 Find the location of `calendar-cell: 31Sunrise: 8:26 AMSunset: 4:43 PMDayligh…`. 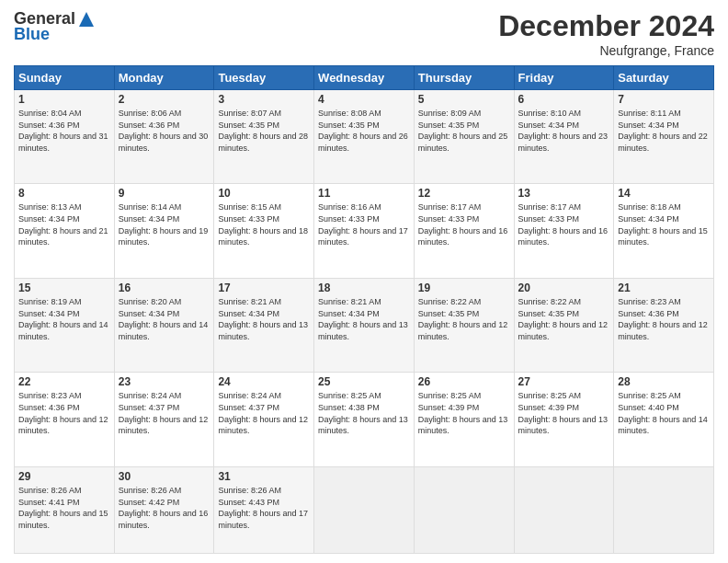

calendar-cell: 31Sunrise: 8:26 AMSunset: 4:43 PMDayligh… is located at coordinates (265, 510).